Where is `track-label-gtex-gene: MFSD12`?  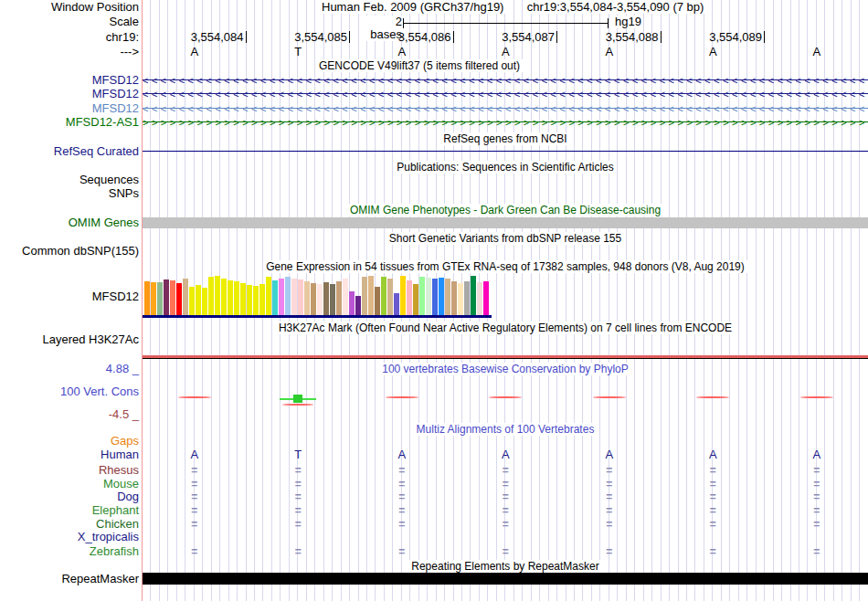
track-label-gtex-gene: MFSD12 is located at coordinates (115, 297).